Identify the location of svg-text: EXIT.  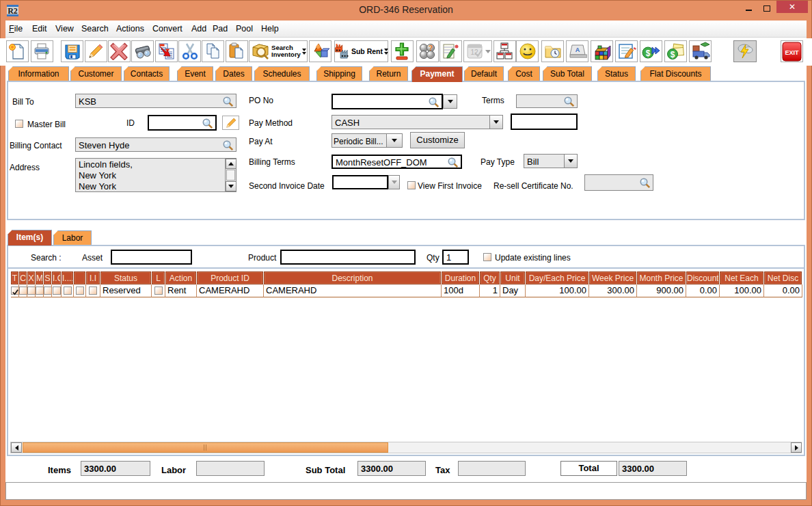
(791, 53).